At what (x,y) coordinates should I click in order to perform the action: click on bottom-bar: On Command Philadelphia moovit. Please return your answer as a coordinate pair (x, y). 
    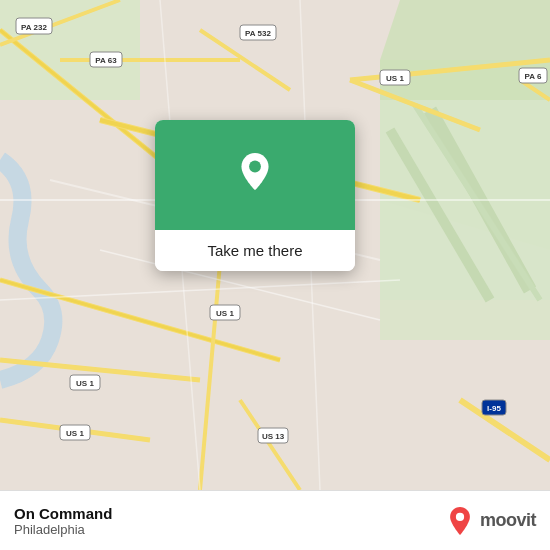
    Looking at the image, I should click on (275, 520).